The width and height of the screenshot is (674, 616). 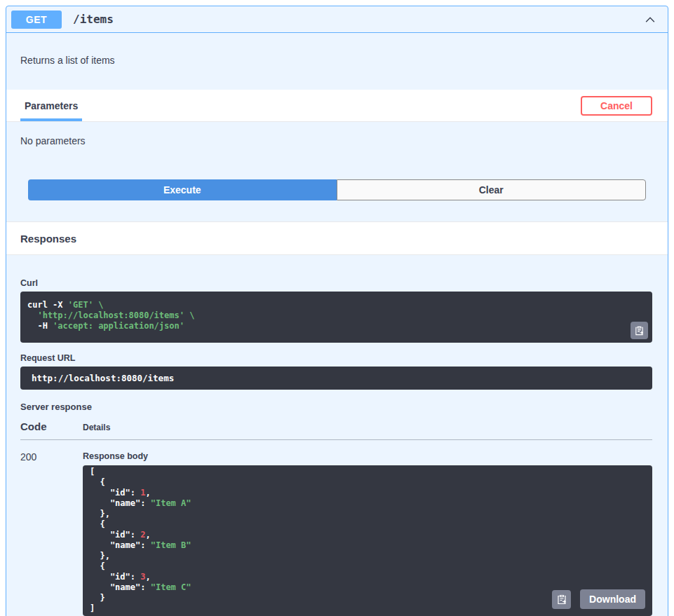 I want to click on tab-parameters: Parameters, so click(x=51, y=105).